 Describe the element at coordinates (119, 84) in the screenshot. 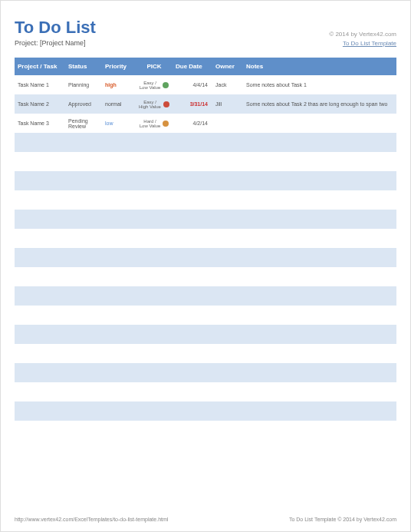

I see `cell-priority: high` at that location.